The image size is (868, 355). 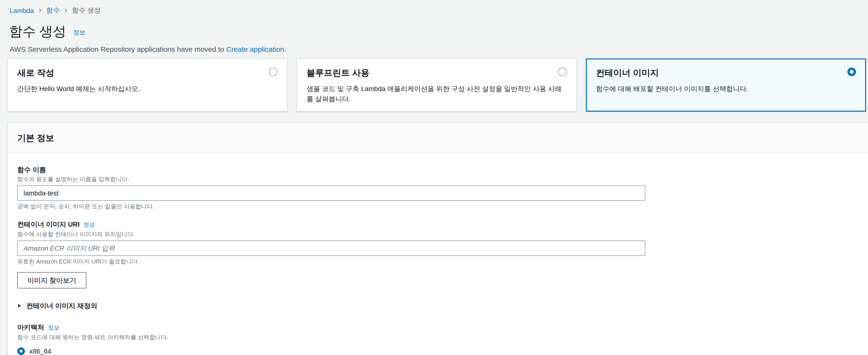 What do you see at coordinates (438, 337) in the screenshot?
I see `architecture-description: 함수 코드에 대해 원하는 명령 세트 아키텍처를 선택합니다.` at bounding box center [438, 337].